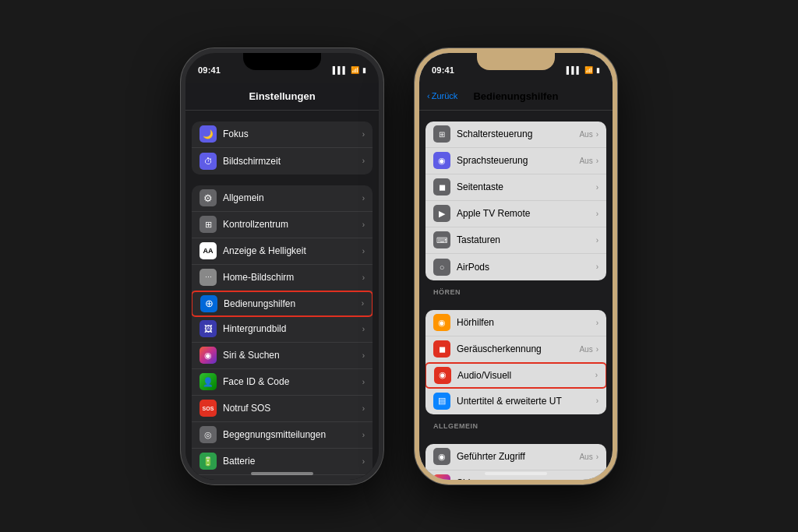  What do you see at coordinates (516, 161) in the screenshot?
I see `item-sprachsteuerung: ◉ Sprachsteuerung Aus ›` at bounding box center [516, 161].